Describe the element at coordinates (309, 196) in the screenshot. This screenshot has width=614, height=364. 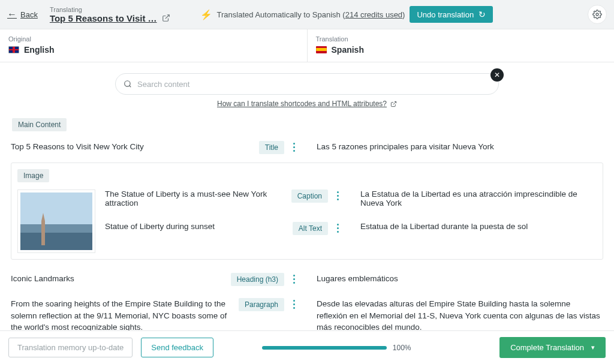
I see `chip-caption: Caption` at that location.